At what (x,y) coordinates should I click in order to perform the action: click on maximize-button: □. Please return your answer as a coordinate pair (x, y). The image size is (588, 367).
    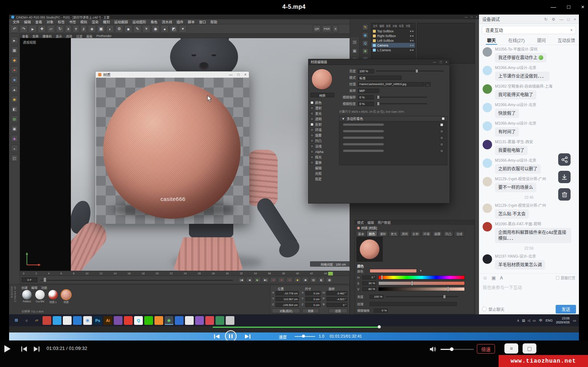
    Looking at the image, I should click on (568, 7).